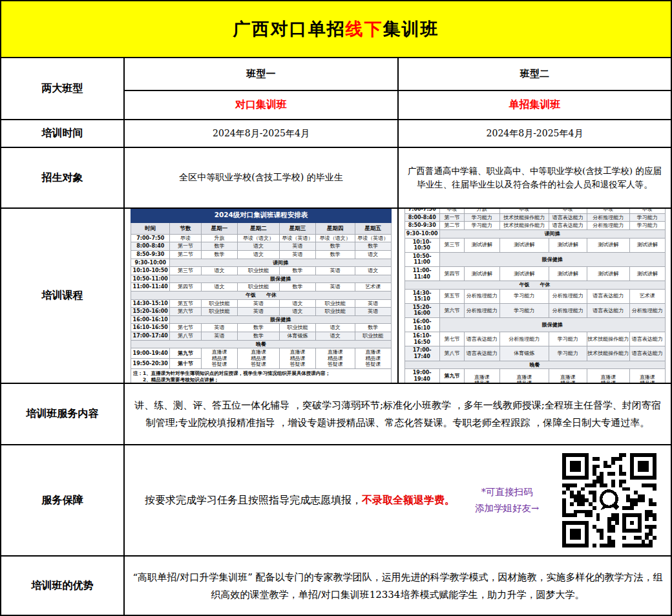 This screenshot has width=672, height=616. I want to click on schedule-cell: 升旗, so click(482, 211).